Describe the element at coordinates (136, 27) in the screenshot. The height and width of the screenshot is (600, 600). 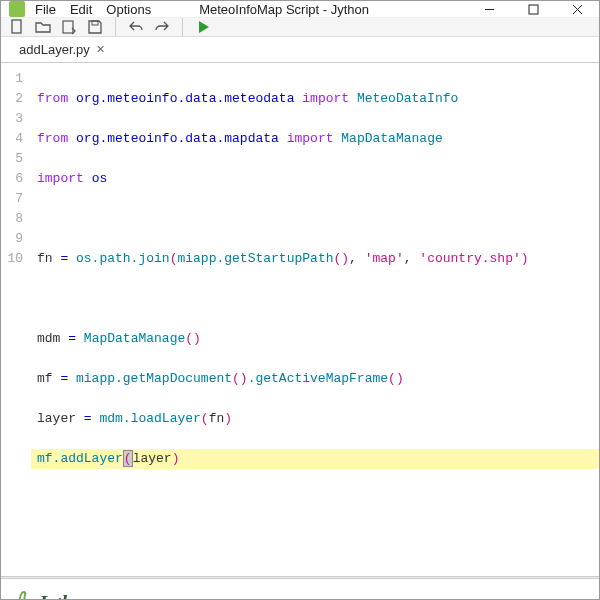
I see `undo-icon` at that location.